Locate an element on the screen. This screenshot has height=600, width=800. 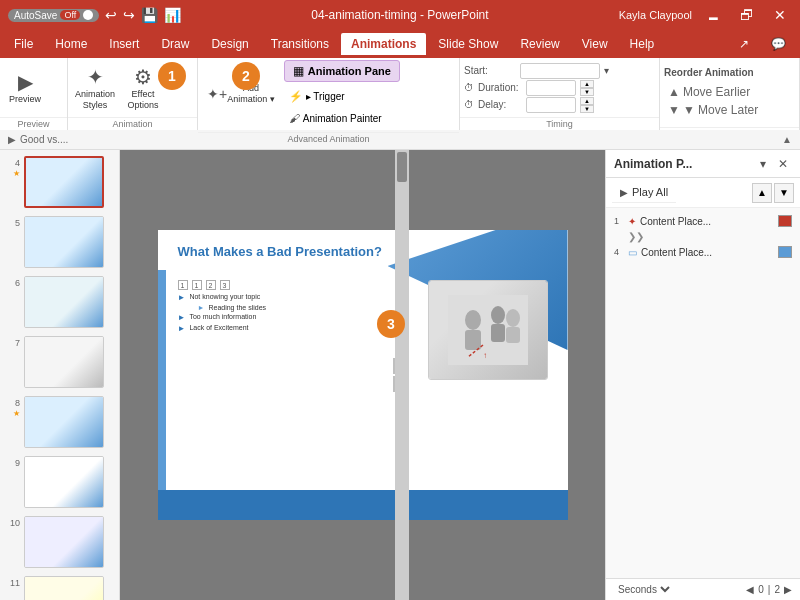
delay-label: Delay: is located at coordinates (500, 104).